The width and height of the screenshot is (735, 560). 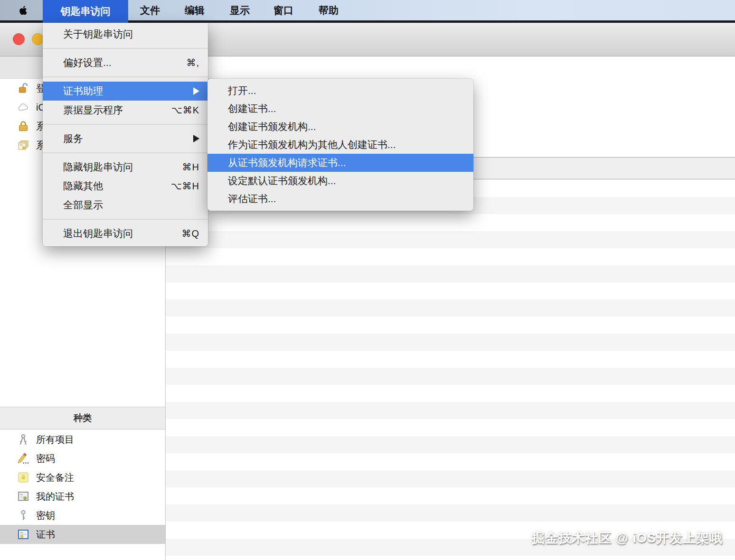 I want to click on pencil-icon, so click(x=23, y=458).